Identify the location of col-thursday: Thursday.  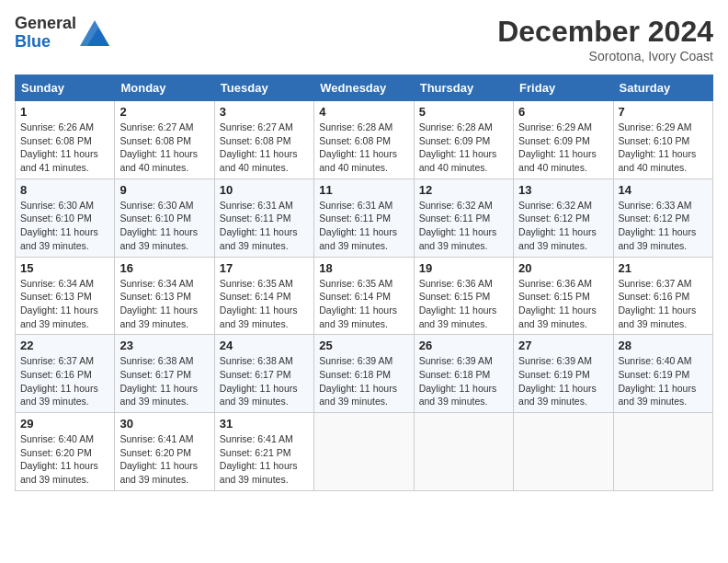
(463, 88).